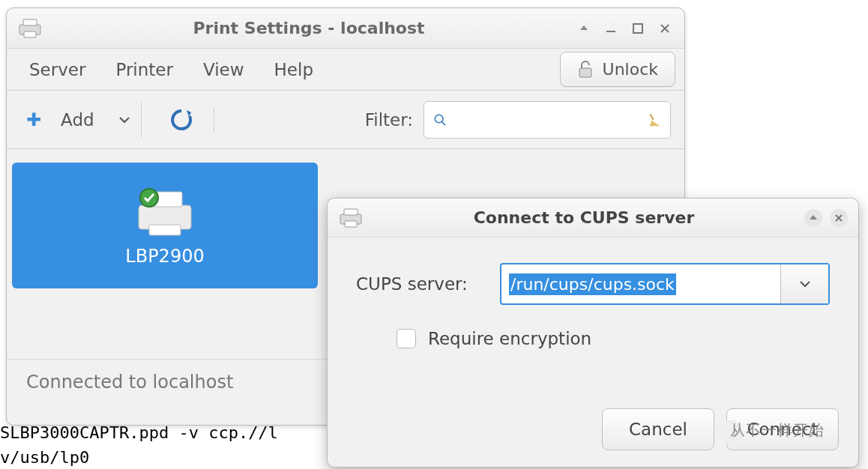  What do you see at coordinates (641, 284) in the screenshot?
I see `cups-server-input: /run/cups/cups.sock` at bounding box center [641, 284].